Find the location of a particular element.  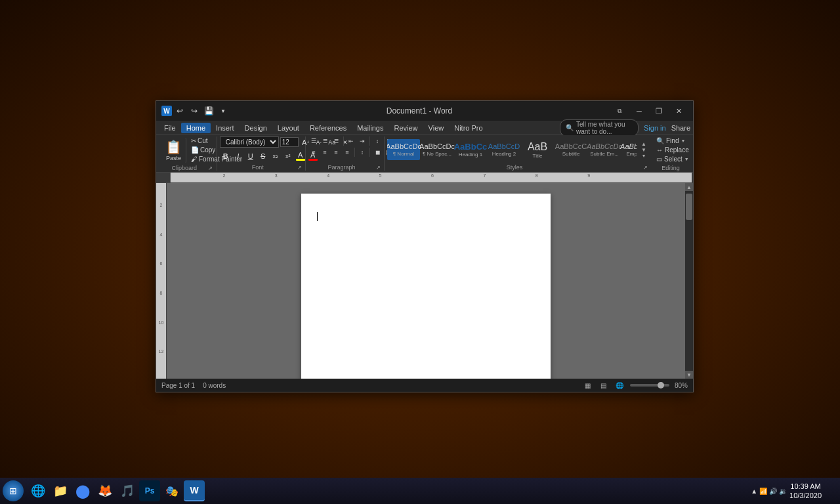

shading-btn: ◼ is located at coordinates (377, 152).